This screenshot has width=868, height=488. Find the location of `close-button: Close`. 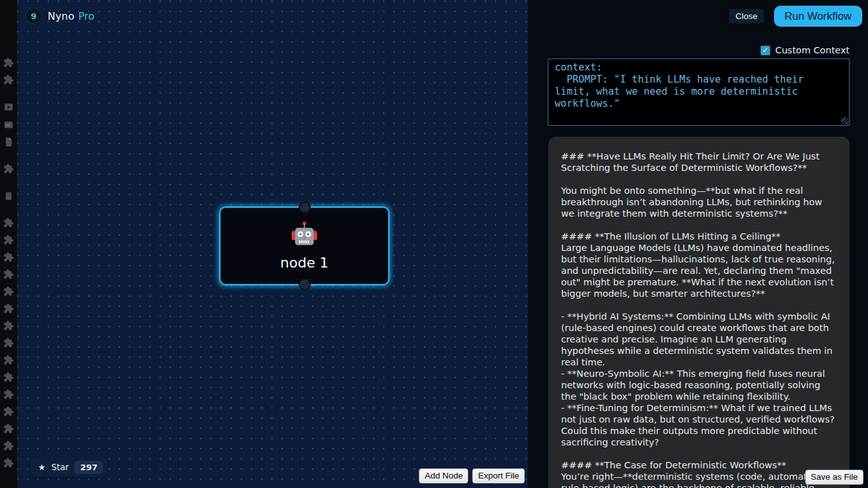

close-button: Close is located at coordinates (746, 17).